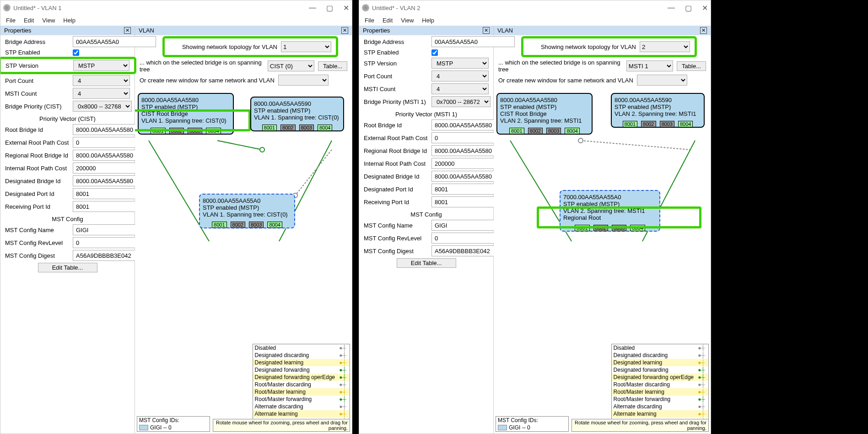 This screenshot has height=434, width=868. Describe the element at coordinates (426, 213) in the screenshot. I see `mst-config-header: MST Config` at that location.